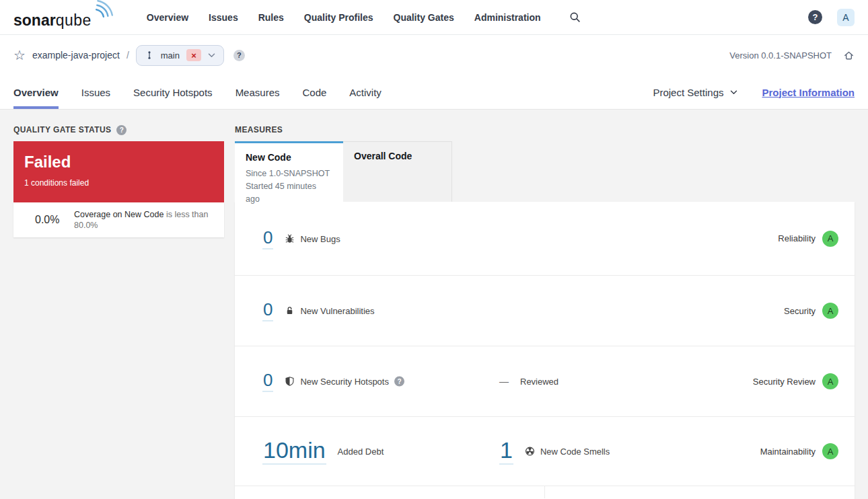 This screenshot has height=499, width=868. Describe the element at coordinates (345, 382) in the screenshot. I see `new-security-hotspots-label: New Security Hotspots ?` at that location.